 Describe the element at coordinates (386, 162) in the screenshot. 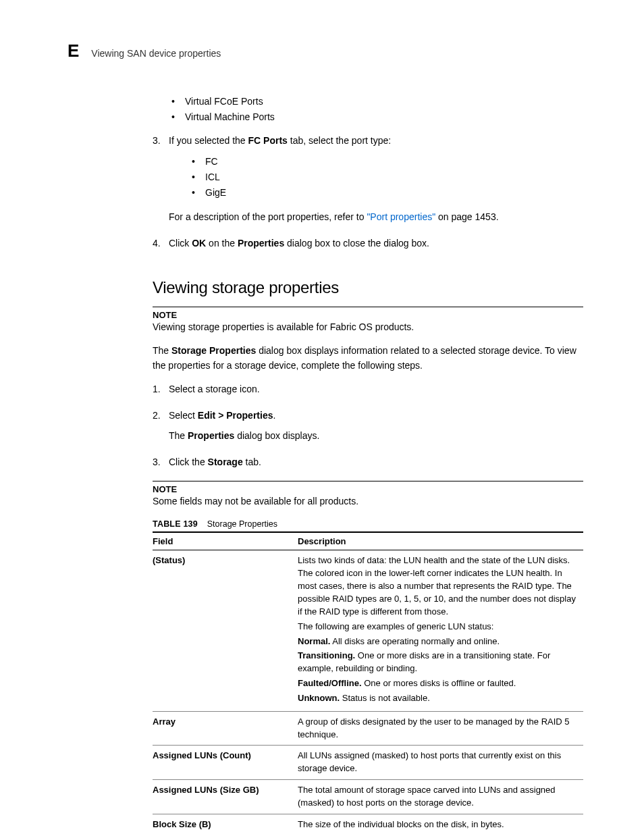

I see `list-item: FC` at that location.